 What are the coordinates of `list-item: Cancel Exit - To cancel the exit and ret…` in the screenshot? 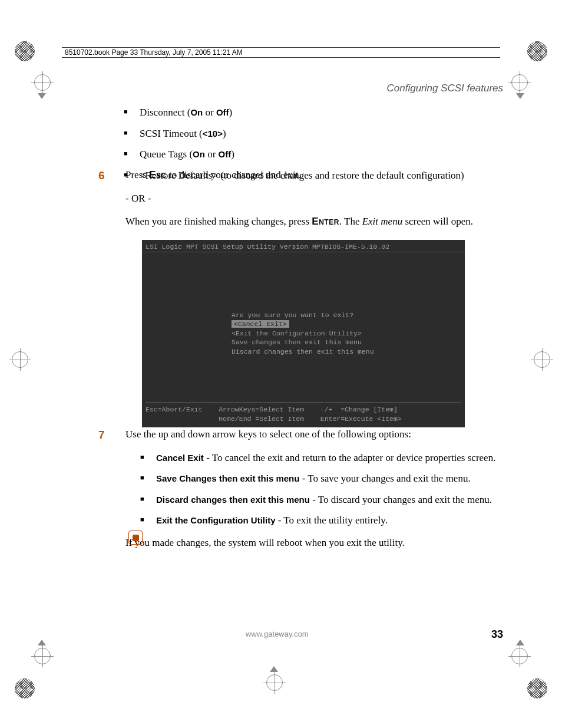 It's located at (315, 458).